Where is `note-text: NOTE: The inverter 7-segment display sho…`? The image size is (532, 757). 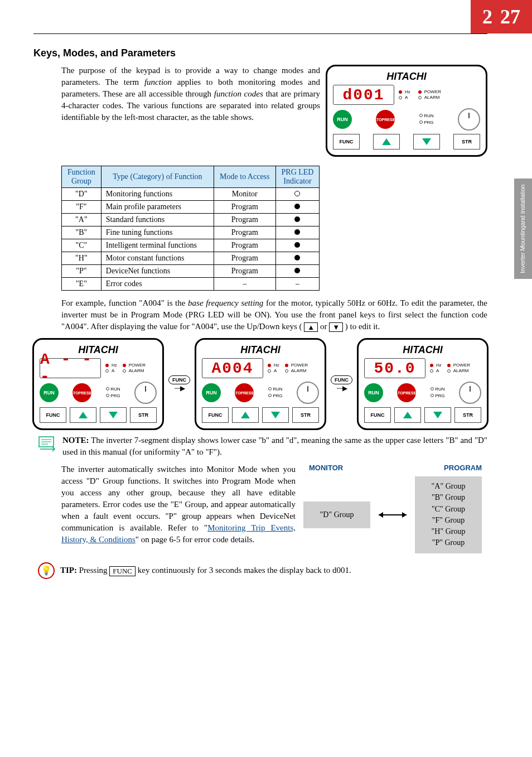
note-text: NOTE: The inverter 7-segment display sho… is located at coordinates (275, 446).